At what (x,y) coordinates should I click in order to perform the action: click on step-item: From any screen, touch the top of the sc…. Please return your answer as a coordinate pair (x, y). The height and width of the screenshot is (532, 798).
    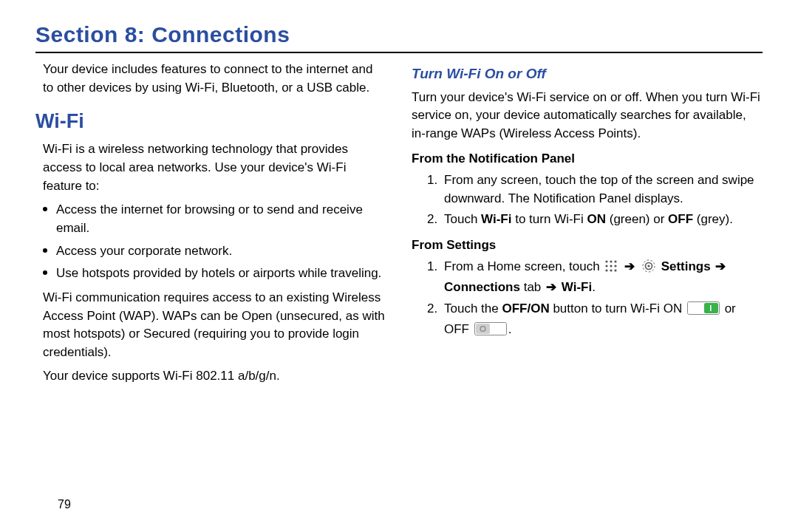
    Looking at the image, I should click on (601, 189).